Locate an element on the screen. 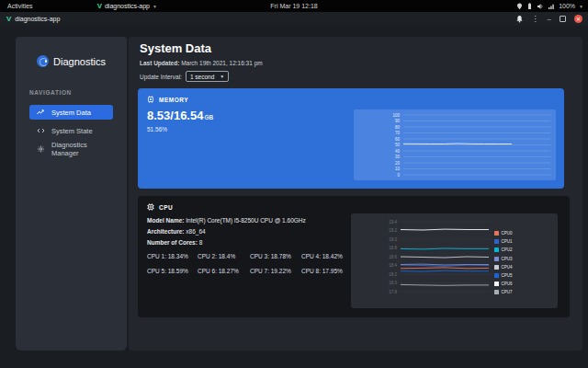 Image resolution: width=588 pixels, height=368 pixels. legend-label: CPU1 is located at coordinates (507, 241).